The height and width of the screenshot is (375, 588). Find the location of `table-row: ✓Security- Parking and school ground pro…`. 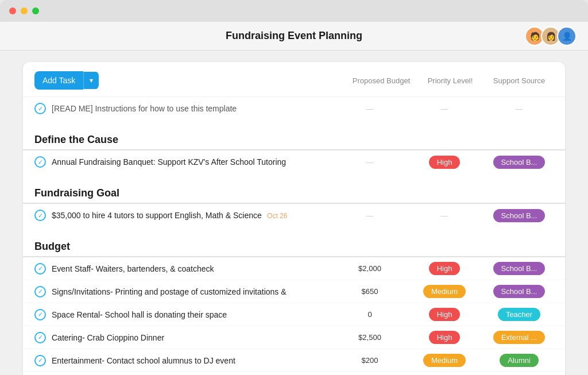

table-row: ✓Security- Parking and school ground pro… is located at coordinates (294, 373).